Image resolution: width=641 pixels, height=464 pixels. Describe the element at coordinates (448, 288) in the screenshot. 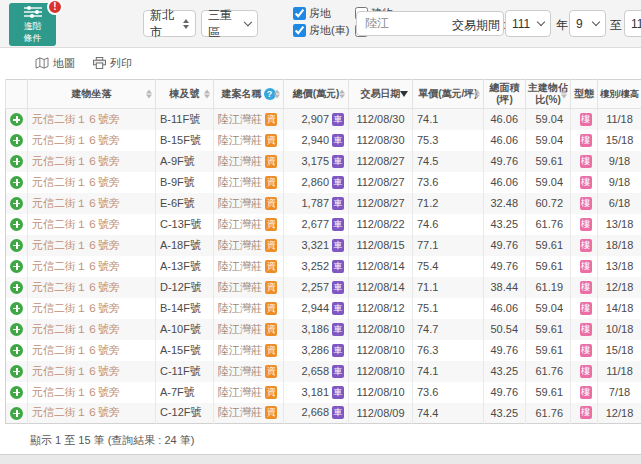

I see `unit-price: 71.1` at that location.